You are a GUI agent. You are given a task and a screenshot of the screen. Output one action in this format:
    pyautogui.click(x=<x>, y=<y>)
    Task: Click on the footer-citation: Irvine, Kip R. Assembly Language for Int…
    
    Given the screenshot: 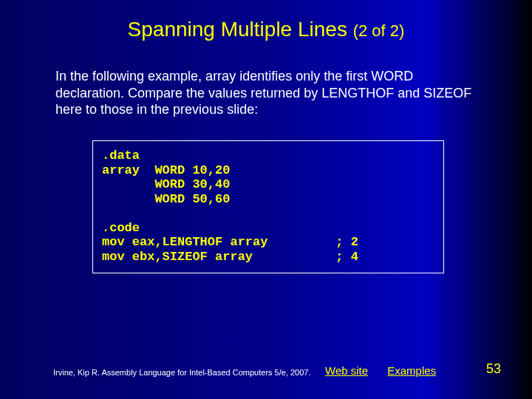 What is the action you would take?
    pyautogui.click(x=182, y=372)
    